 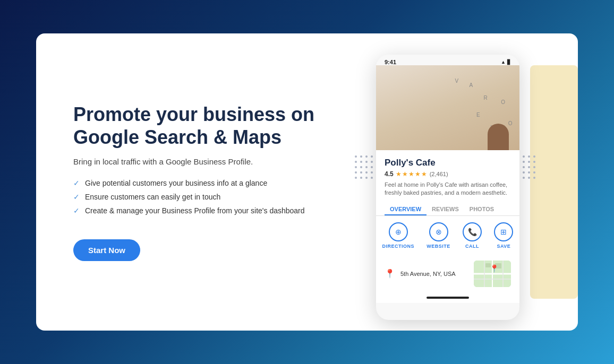 What do you see at coordinates (482, 209) in the screenshot?
I see `tab-photos: PHOTOS` at bounding box center [482, 209].